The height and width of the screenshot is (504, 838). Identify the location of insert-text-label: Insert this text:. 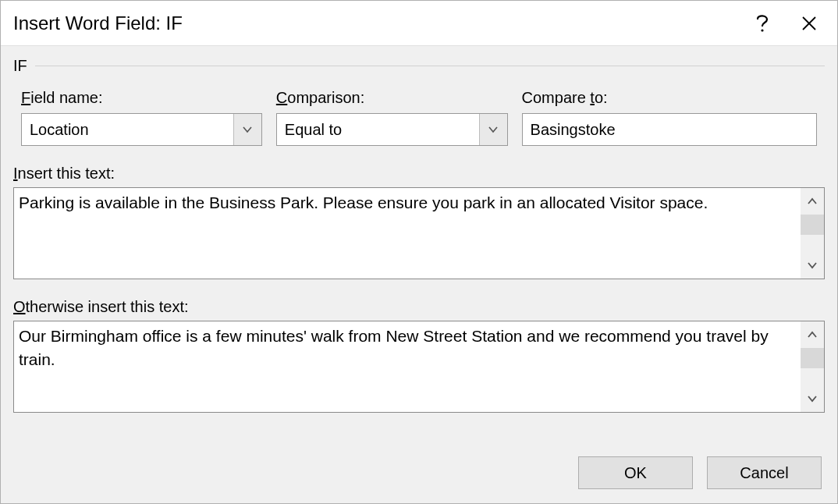
(419, 173).